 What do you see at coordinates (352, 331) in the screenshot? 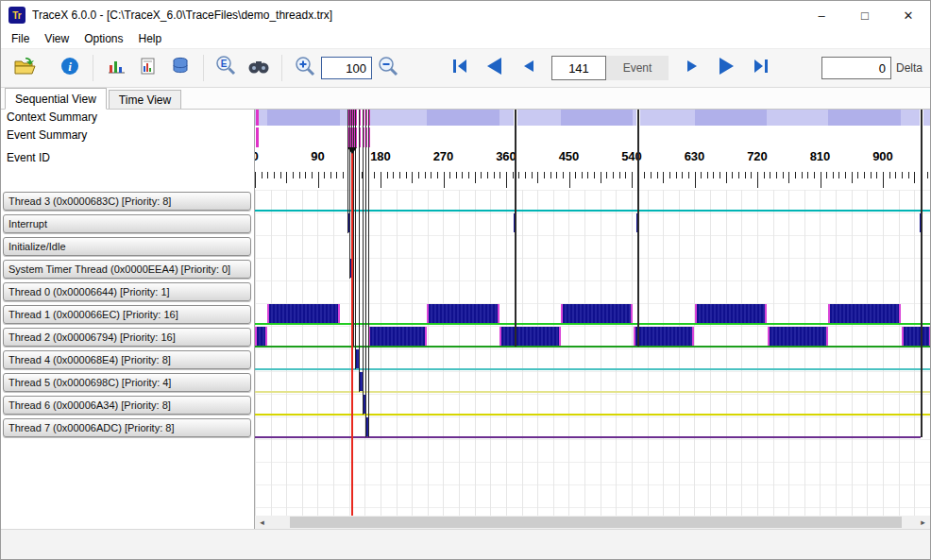
I see `cursor-line` at bounding box center [352, 331].